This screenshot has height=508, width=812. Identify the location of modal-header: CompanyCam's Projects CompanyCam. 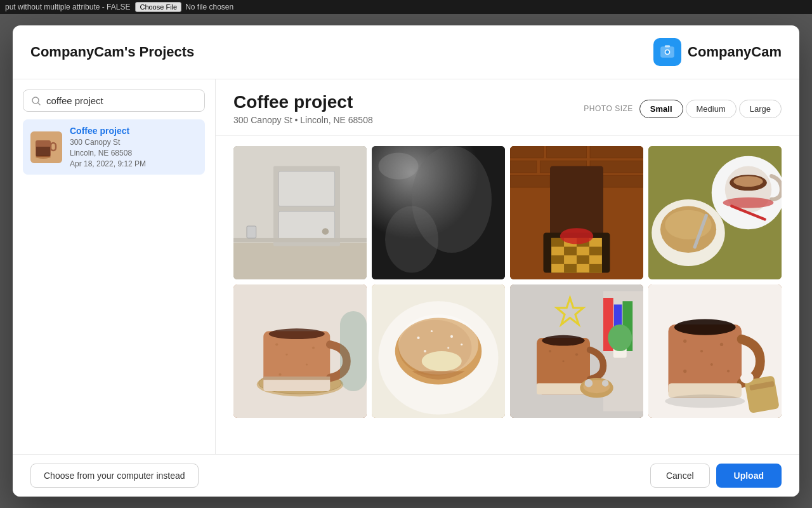
(406, 52).